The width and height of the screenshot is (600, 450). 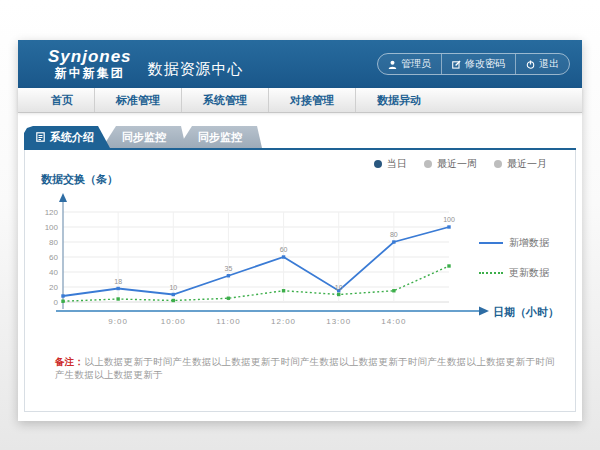 I want to click on tab-sync-monitor-1-label: 同步监控, so click(x=144, y=138).